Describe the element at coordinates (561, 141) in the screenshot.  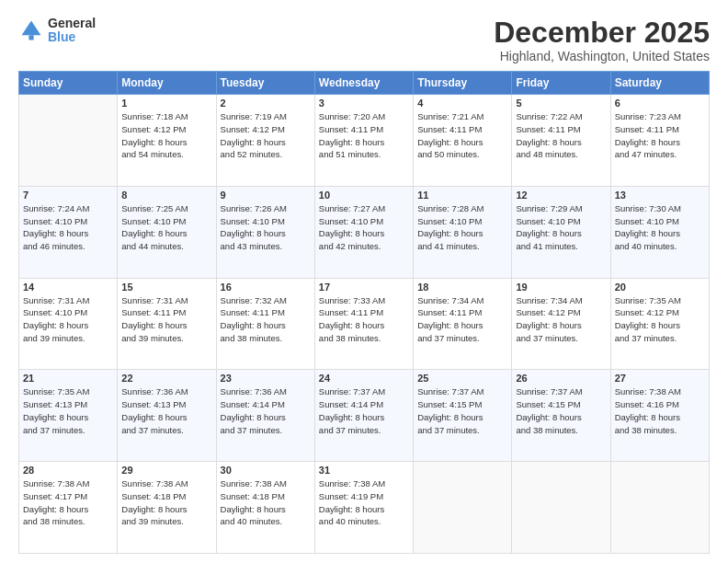
I see `table-row: 5Sunrise: 7:22 AM Sunset: 4:11 PM Daylig…` at that location.